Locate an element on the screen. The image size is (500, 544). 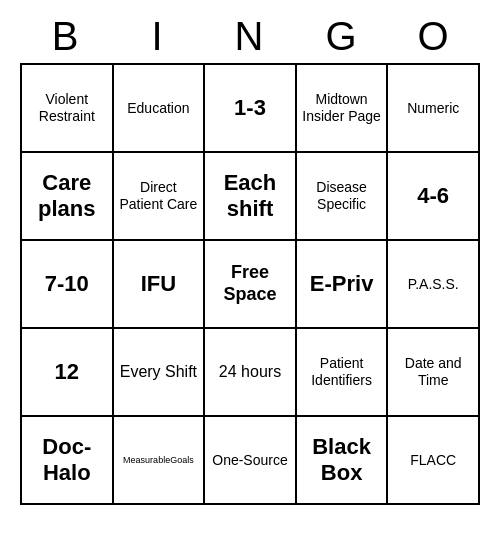
bingo-cell-r1-c1: Direct Patient Care is located at coordinates (160, 197).